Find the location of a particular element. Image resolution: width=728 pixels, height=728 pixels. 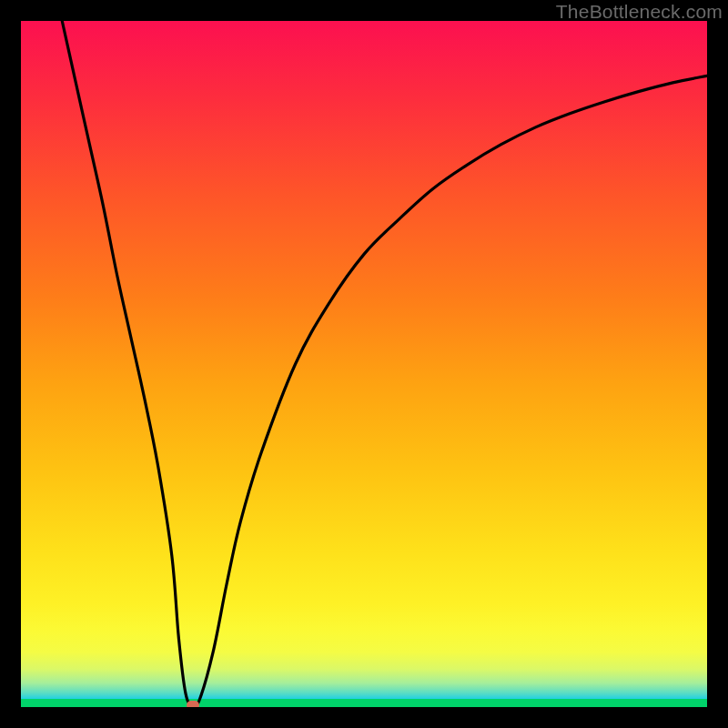

minimum-marker is located at coordinates (193, 704).